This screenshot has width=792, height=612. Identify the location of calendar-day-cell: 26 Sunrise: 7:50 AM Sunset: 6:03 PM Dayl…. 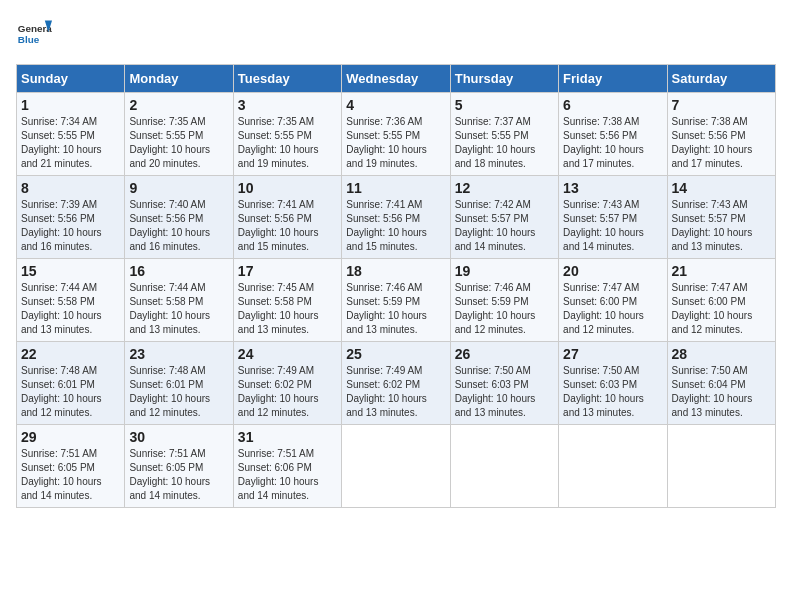
(504, 384).